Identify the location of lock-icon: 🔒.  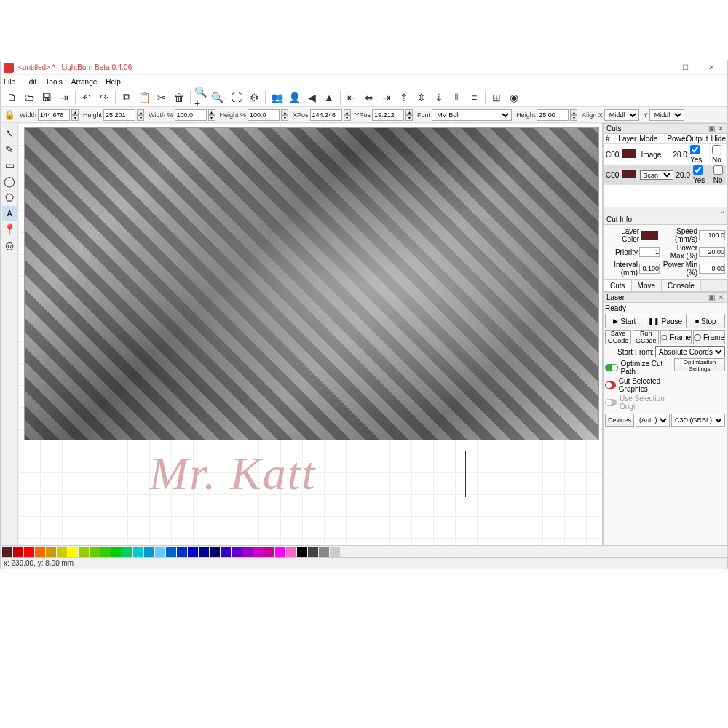
(9, 115).